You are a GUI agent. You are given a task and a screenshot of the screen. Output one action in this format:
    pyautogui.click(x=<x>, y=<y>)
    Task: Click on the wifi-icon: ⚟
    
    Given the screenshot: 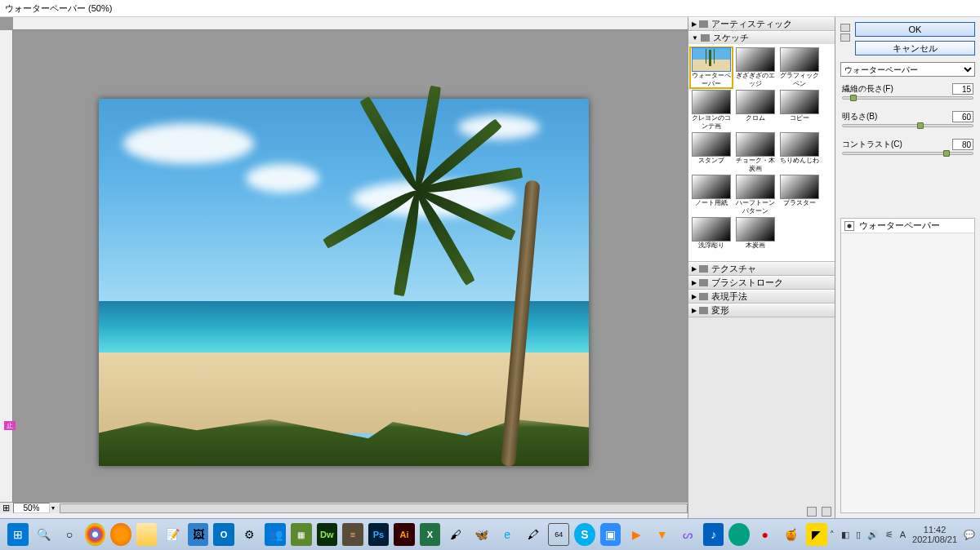 What is the action you would take?
    pyautogui.click(x=889, y=535)
    